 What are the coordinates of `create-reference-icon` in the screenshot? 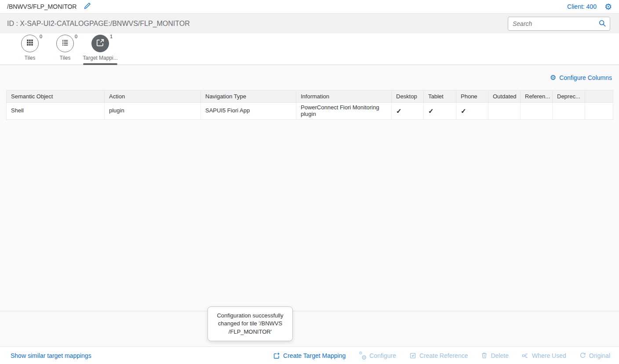 It's located at (413, 356).